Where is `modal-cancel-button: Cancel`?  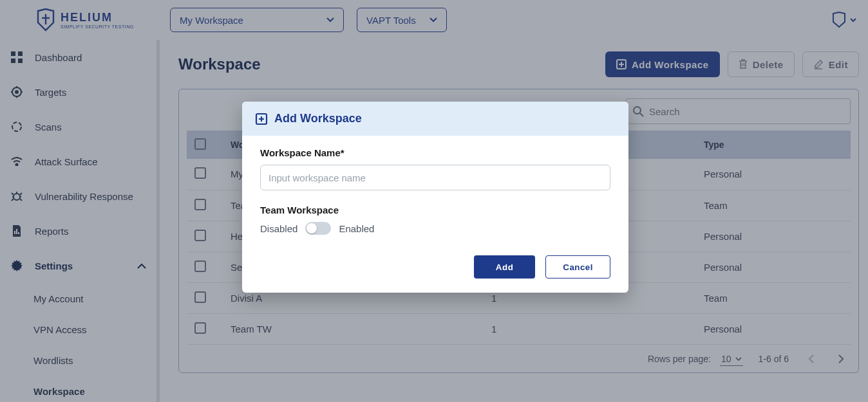 modal-cancel-button: Cancel is located at coordinates (578, 267).